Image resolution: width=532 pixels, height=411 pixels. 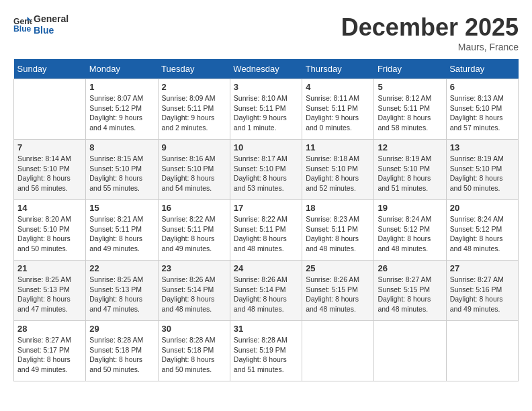 What do you see at coordinates (266, 33) in the screenshot?
I see `page-header: General Blue General Blue December 2025 …` at bounding box center [266, 33].